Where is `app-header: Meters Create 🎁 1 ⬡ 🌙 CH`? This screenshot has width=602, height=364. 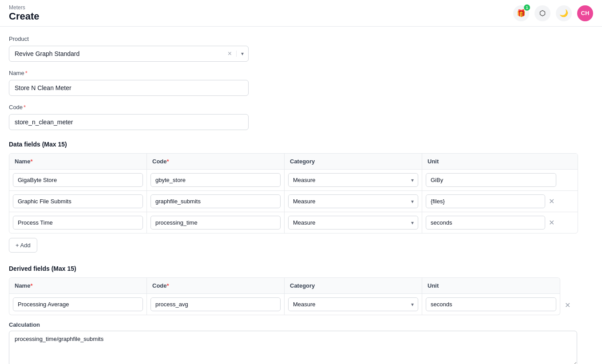 app-header: Meters Create 🎁 1 ⬡ 🌙 CH is located at coordinates (301, 13).